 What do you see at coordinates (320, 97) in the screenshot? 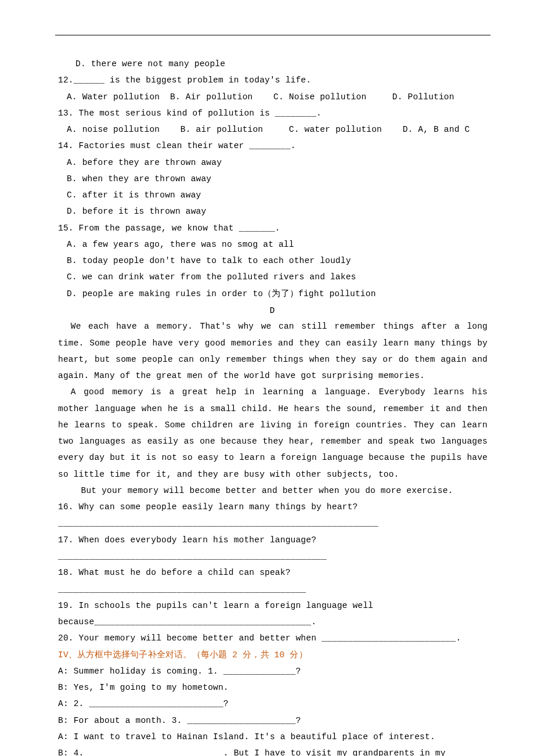
I see `q12-C: C. Noise pollution` at bounding box center [320, 97].